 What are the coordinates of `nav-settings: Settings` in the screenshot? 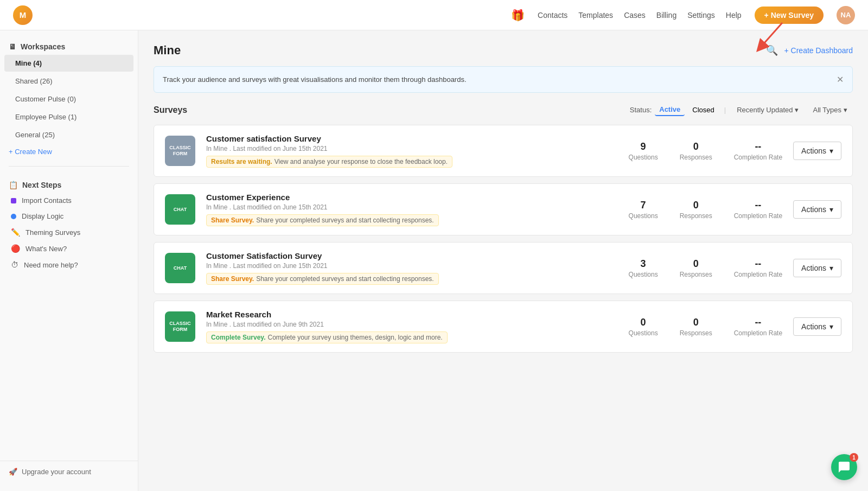 It's located at (701, 15).